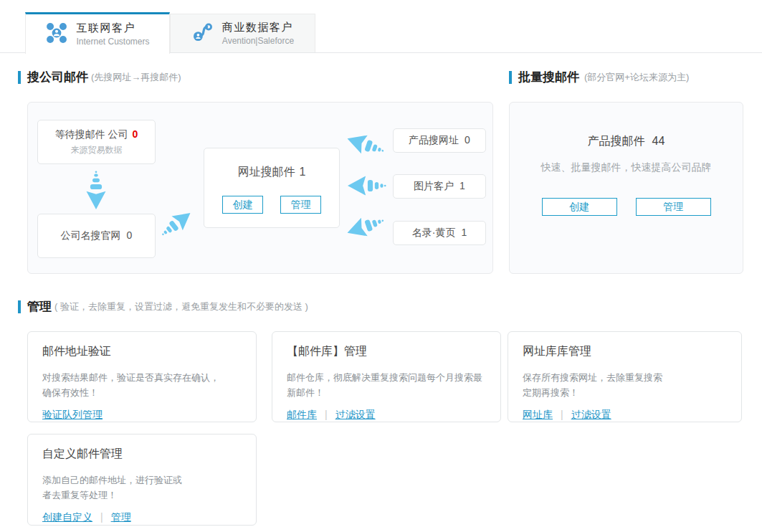 The image size is (762, 532). I want to click on section-title: 批量搜邮件, so click(549, 77).